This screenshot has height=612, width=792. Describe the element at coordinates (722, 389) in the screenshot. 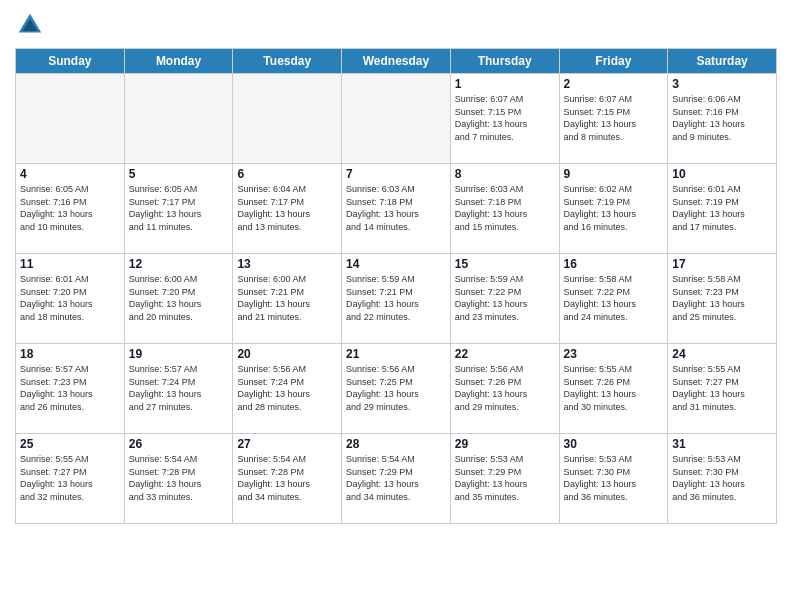

I see `table-row: 24Sunrise: 5:55 AM Sunset: 7:27 PM Dayli…` at that location.